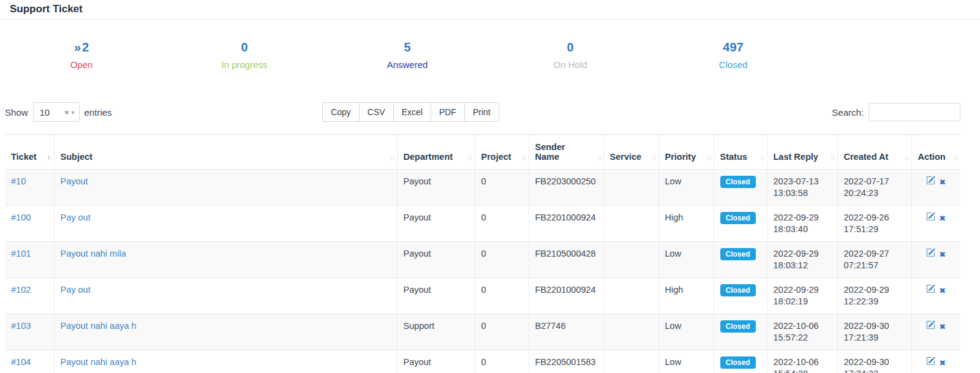 This screenshot has height=373, width=980. Describe the element at coordinates (21, 326) in the screenshot. I see `ticket-link: #103` at that location.